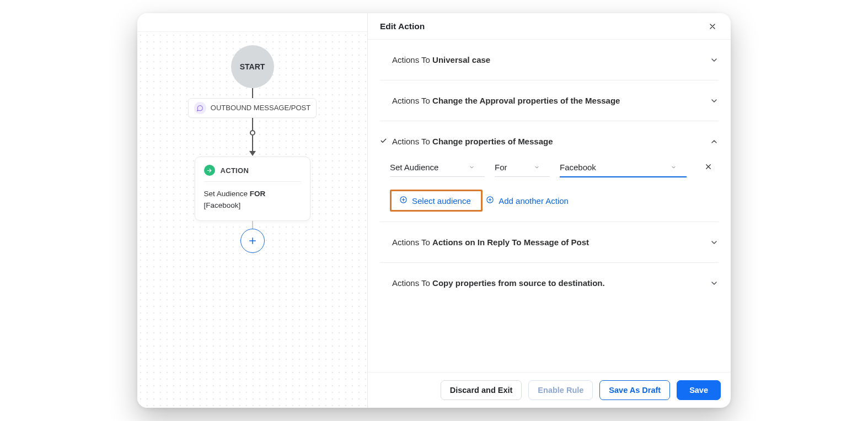 The image size is (868, 421). I want to click on select-value: Facebook, so click(578, 168).